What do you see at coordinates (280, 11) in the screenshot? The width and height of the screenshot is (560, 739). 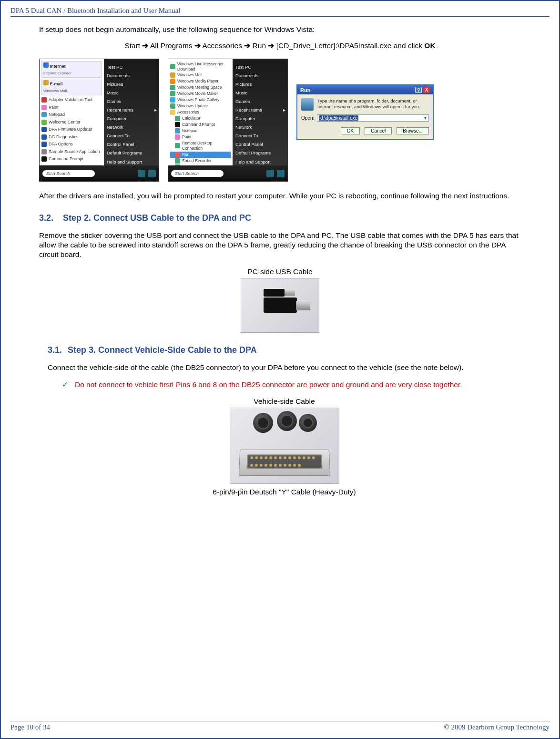 I see `page-header: DPA 5 Dual CAN / Bluetooth Installation …` at bounding box center [280, 11].